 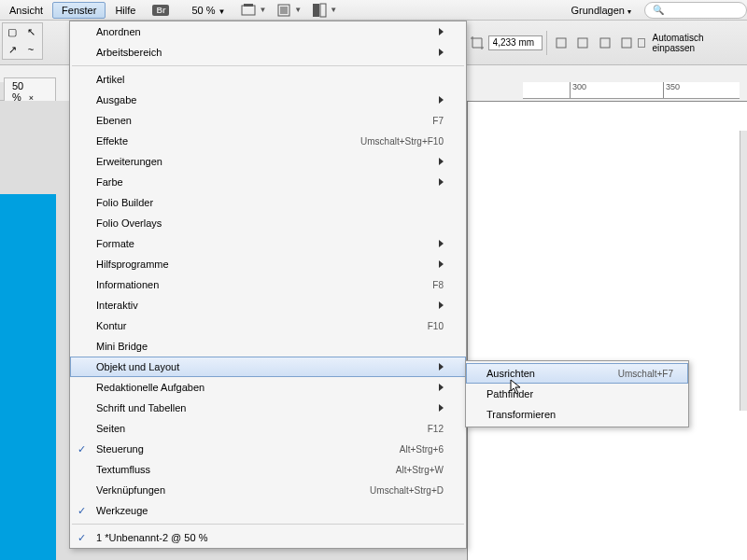 I want to click on menu-item: Formate, so click(x=268, y=244).